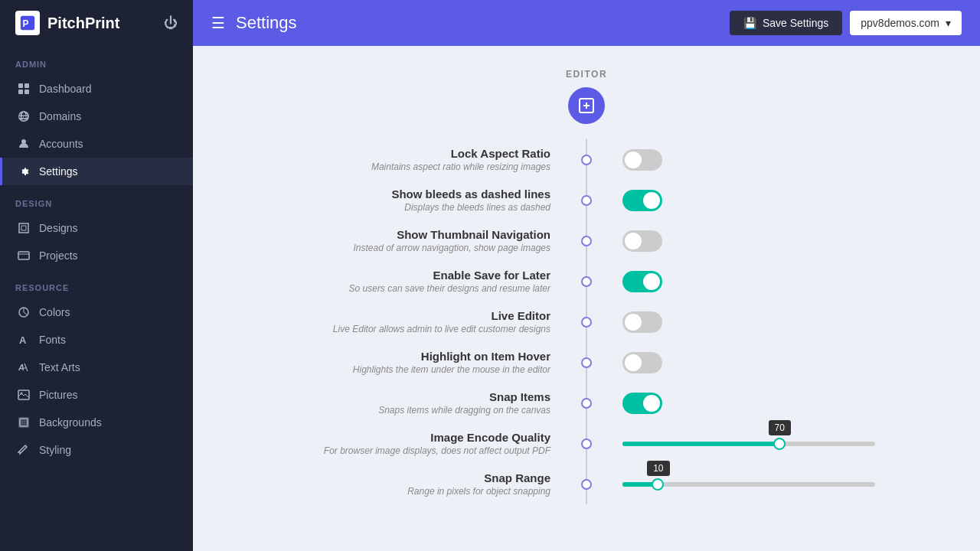 The image size is (980, 551). What do you see at coordinates (96, 312) in the screenshot?
I see `sidebar-item-colors: Colors` at bounding box center [96, 312].